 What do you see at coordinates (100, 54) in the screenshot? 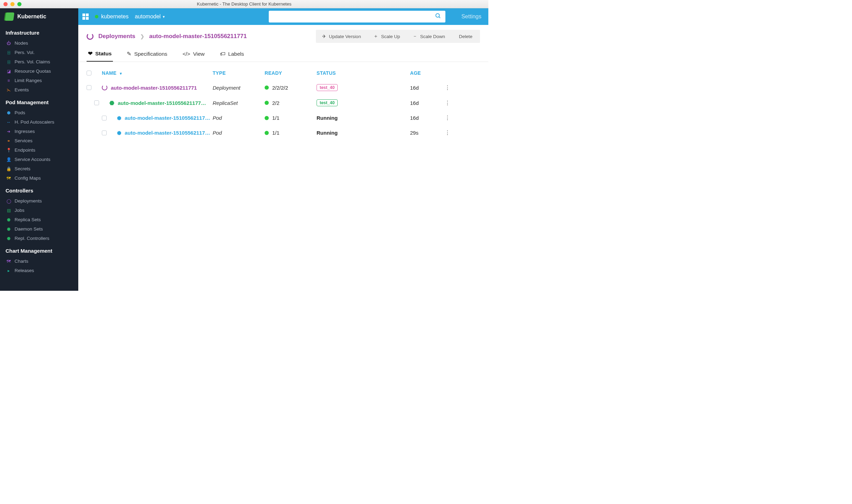
I see `tab-status: ❤ Status` at bounding box center [100, 54].